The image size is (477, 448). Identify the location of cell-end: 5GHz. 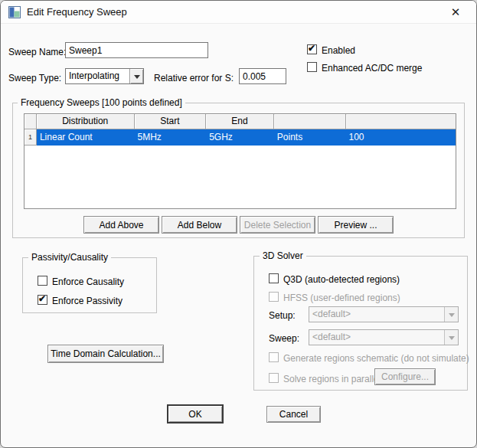
(240, 138).